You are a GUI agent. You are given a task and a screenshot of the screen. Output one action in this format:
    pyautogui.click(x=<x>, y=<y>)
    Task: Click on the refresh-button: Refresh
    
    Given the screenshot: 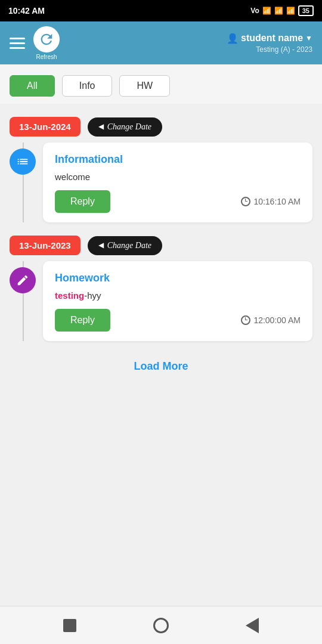 What is the action you would take?
    pyautogui.click(x=47, y=43)
    